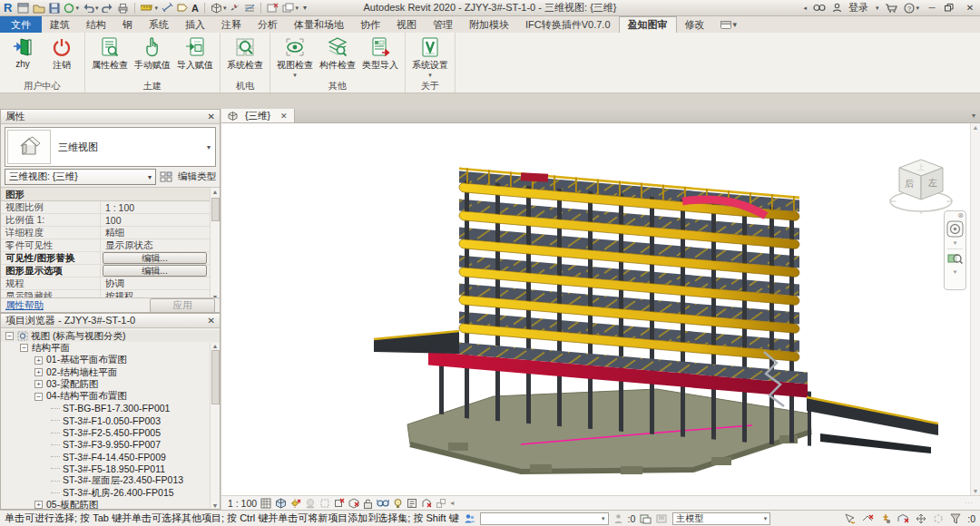 This screenshot has width=980, height=526. What do you see at coordinates (296, 503) in the screenshot?
I see `sun-path-icon` at bounding box center [296, 503].